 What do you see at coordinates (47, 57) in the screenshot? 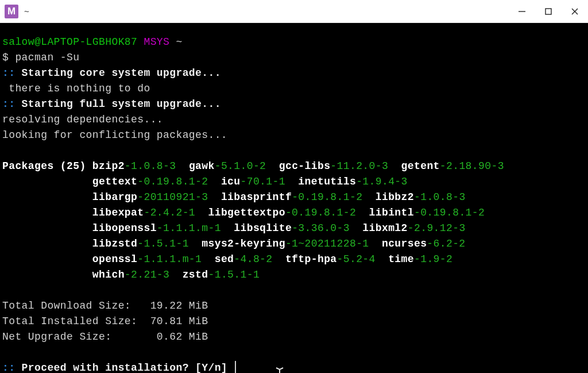
I see `command-text: pacman -Su` at bounding box center [47, 57].